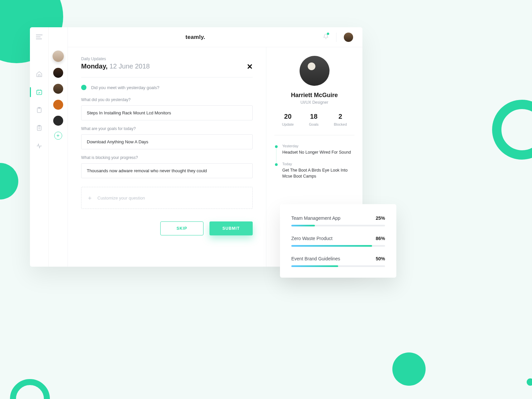 Image resolution: width=532 pixels, height=399 pixels. I want to click on section-eyebrow: Daily Updates, so click(167, 59).